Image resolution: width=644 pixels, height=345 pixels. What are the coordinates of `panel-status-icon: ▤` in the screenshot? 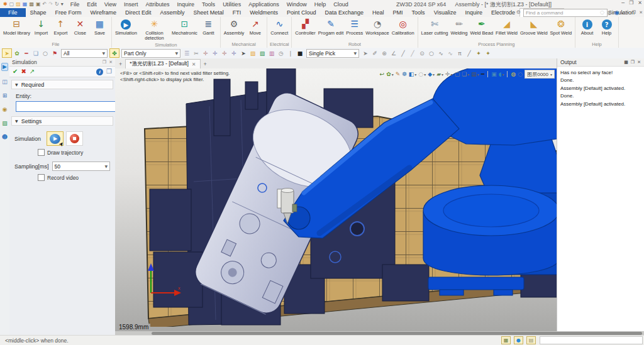 It's located at (531, 341).